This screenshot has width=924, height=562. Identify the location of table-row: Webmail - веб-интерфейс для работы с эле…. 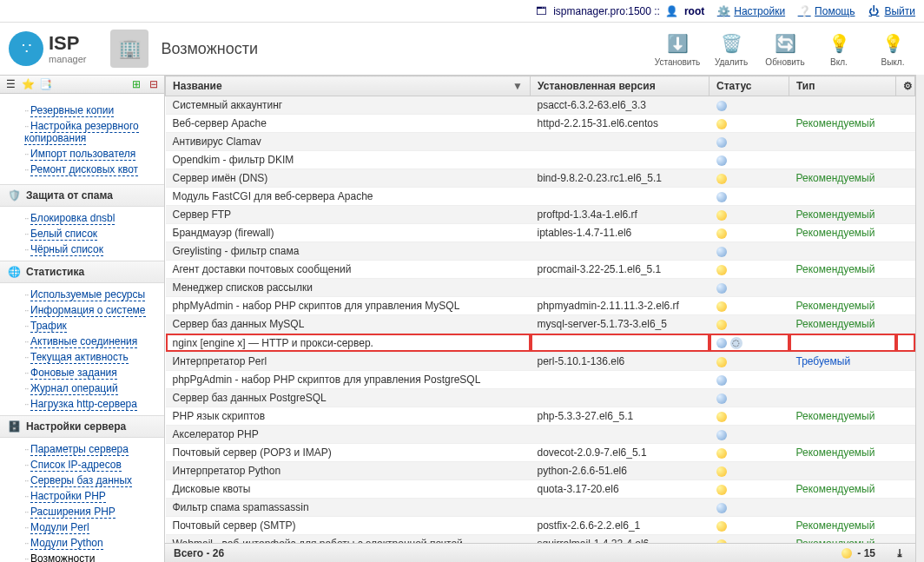
(540, 539).